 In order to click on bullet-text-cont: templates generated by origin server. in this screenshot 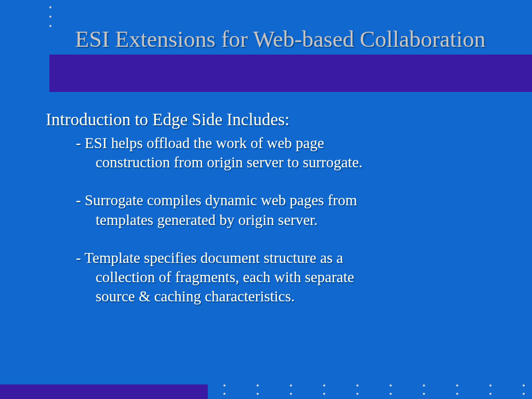, I will do `click(288, 220)`.